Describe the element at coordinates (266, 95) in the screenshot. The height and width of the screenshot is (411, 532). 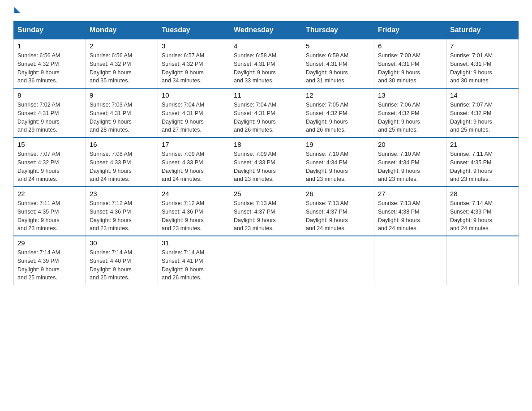
I see `day-number: 11` at that location.